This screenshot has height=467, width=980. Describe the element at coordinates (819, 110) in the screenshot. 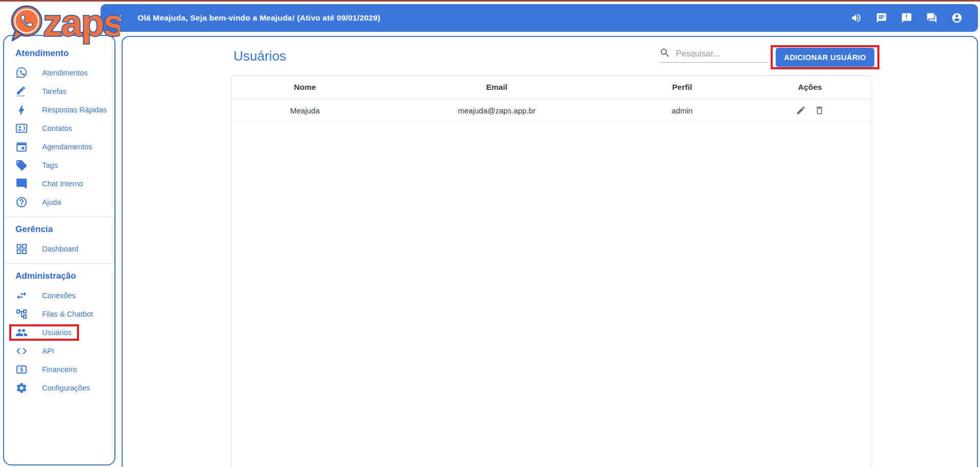

I see `trash-icon` at that location.